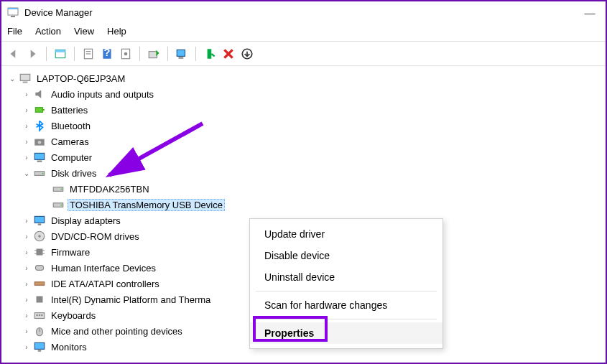 The height and width of the screenshot is (364, 607). I want to click on enable-button, so click(210, 54).